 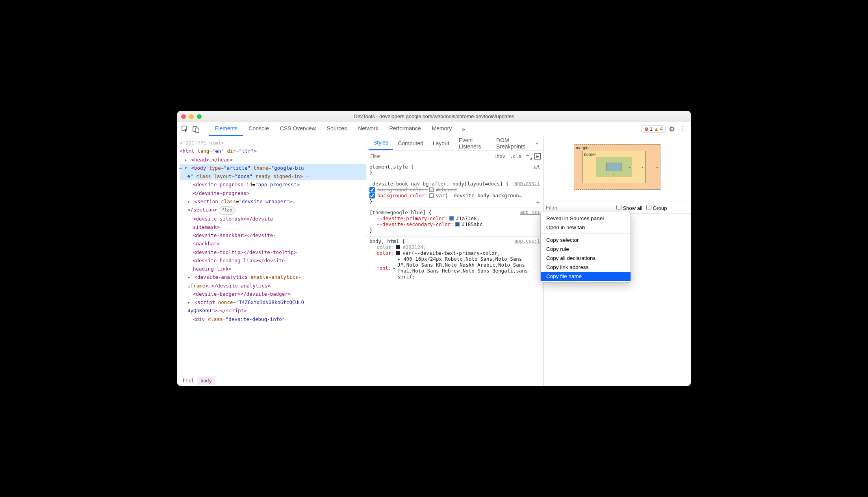 I want to click on main-tab-sources: Sources, so click(x=337, y=129).